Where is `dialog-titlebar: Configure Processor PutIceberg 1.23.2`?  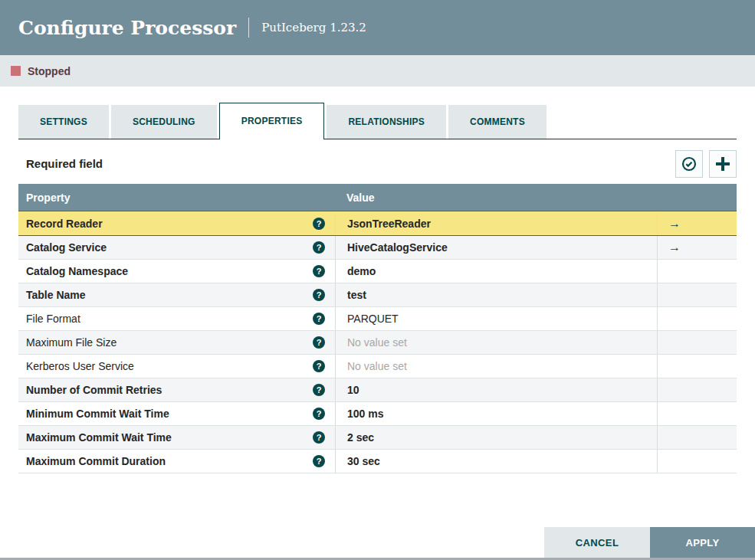
dialog-titlebar: Configure Processor PutIceberg 1.23.2 is located at coordinates (377, 28).